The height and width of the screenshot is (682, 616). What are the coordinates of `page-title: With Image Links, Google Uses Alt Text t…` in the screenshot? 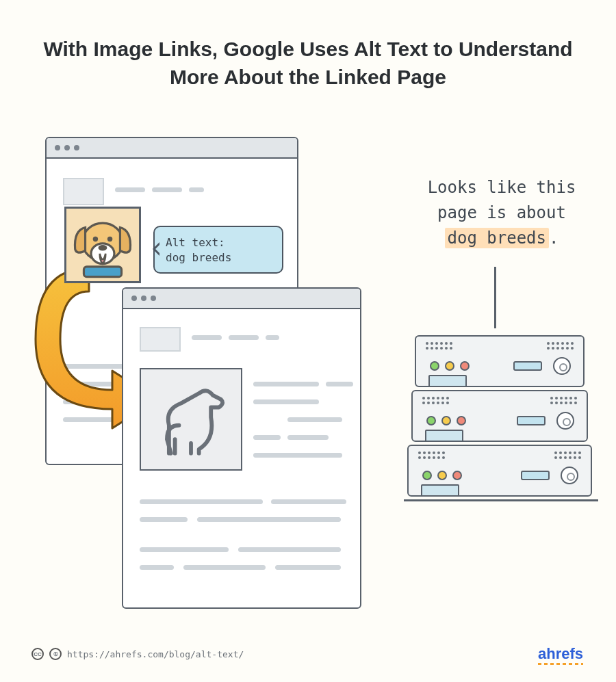 It's located at (308, 63).